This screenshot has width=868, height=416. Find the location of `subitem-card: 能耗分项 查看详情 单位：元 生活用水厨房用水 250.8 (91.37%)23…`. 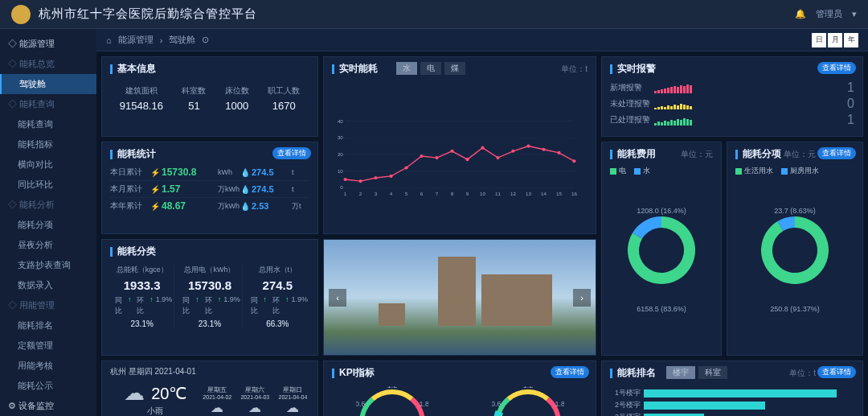

subitem-card: 能耗分项 查看详情 单位：元 生活用水厨房用水 250.8 (91.37%)23… is located at coordinates (795, 249).